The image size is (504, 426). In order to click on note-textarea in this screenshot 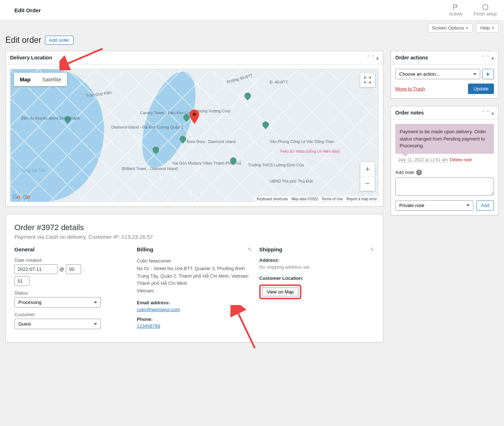, I will do `click(445, 187)`.